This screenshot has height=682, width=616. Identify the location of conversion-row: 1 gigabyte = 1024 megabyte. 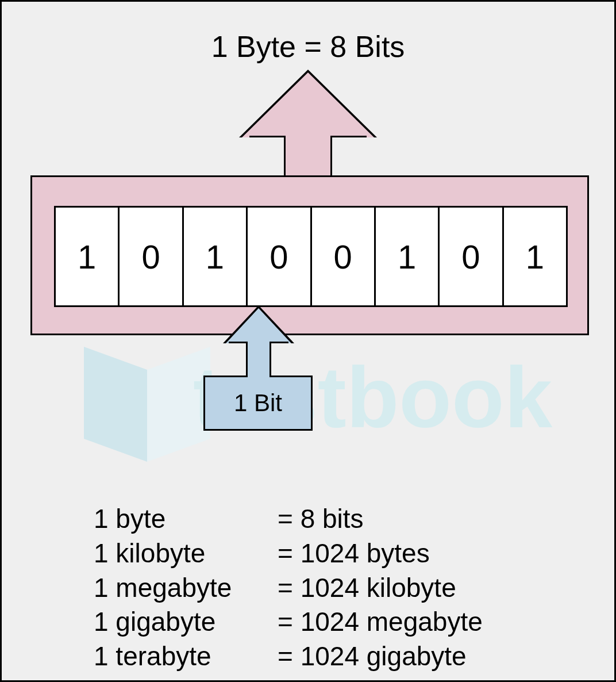
(288, 622).